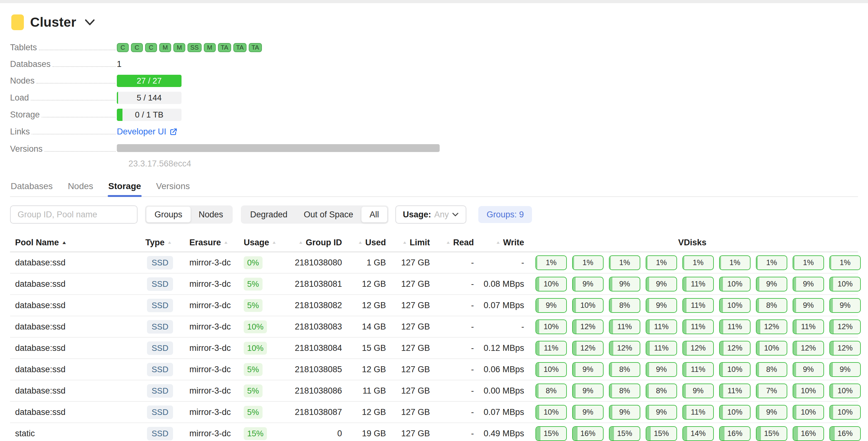  What do you see at coordinates (431, 215) in the screenshot?
I see `usage-filter-button: Usage: Any` at bounding box center [431, 215].